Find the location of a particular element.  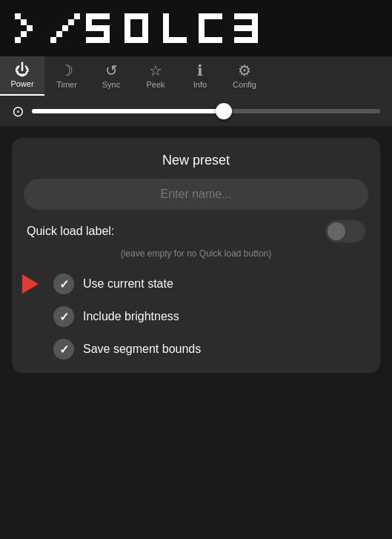

tab-info-label: Info is located at coordinates (200, 85).